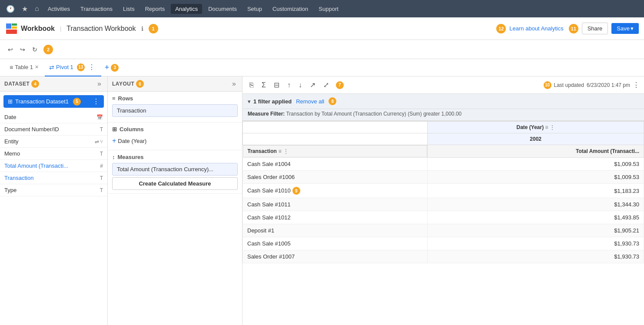  I want to click on data-panel-more-options: ⋮, so click(636, 85).